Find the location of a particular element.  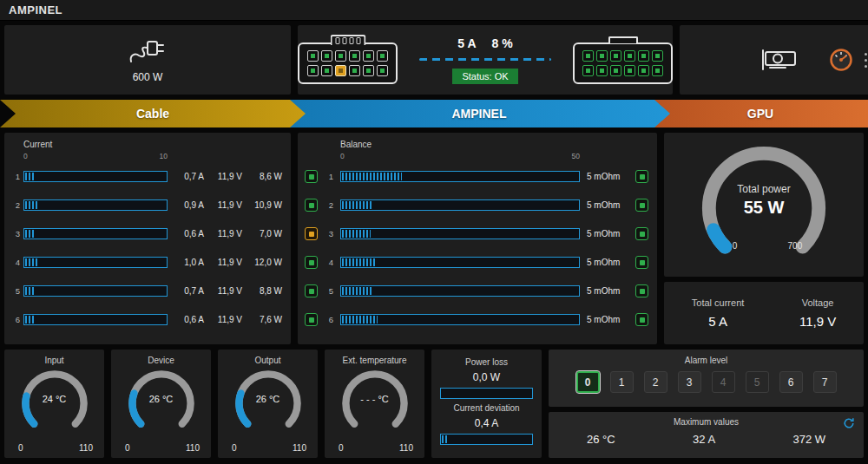

gauge-value: 24 °C is located at coordinates (55, 399).